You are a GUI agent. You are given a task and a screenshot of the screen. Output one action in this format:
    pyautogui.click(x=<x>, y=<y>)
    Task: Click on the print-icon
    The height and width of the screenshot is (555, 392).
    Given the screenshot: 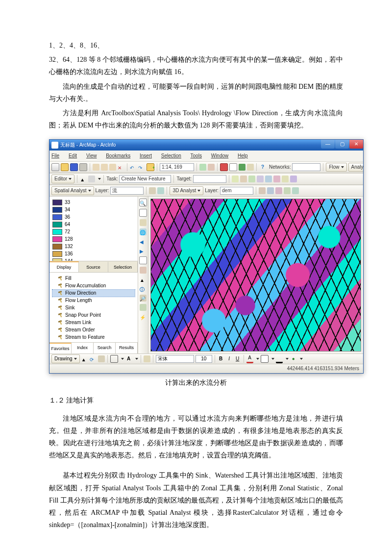 What is the action you would take?
    pyautogui.click(x=83, y=167)
    